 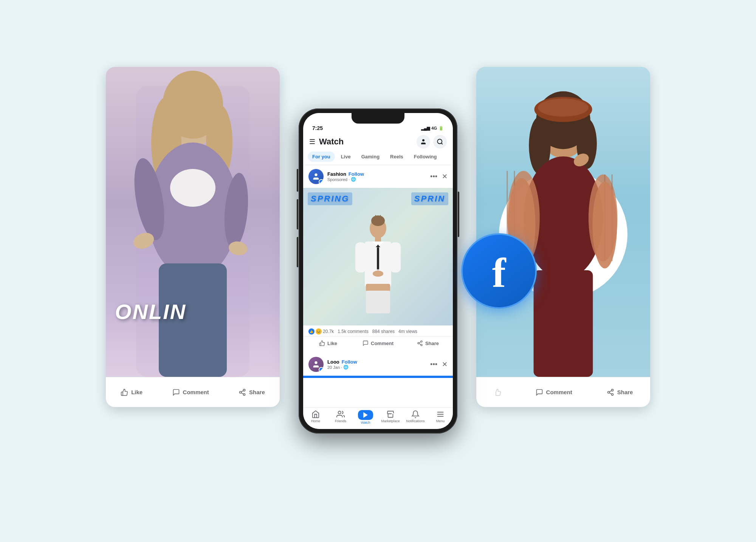 What do you see at coordinates (191, 392) in the screenshot?
I see `left-comment-action: Comment` at bounding box center [191, 392].